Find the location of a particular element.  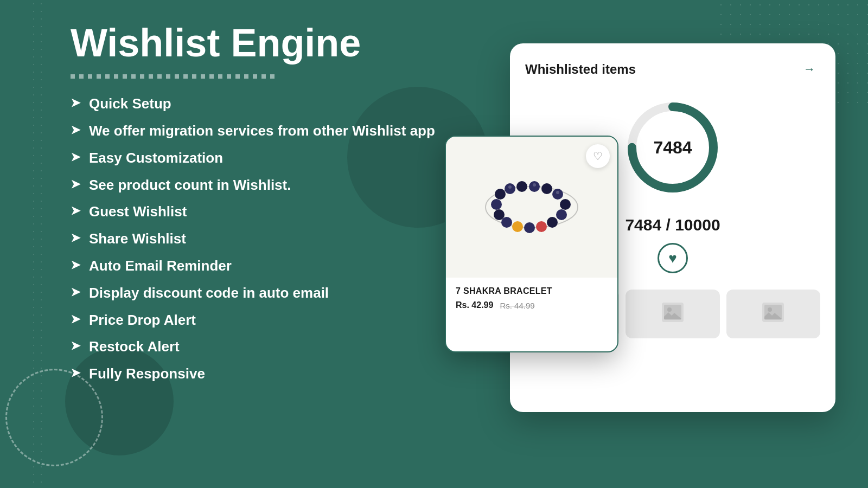

feature-item-3: ➤ Easy Customization is located at coordinates (255, 158).